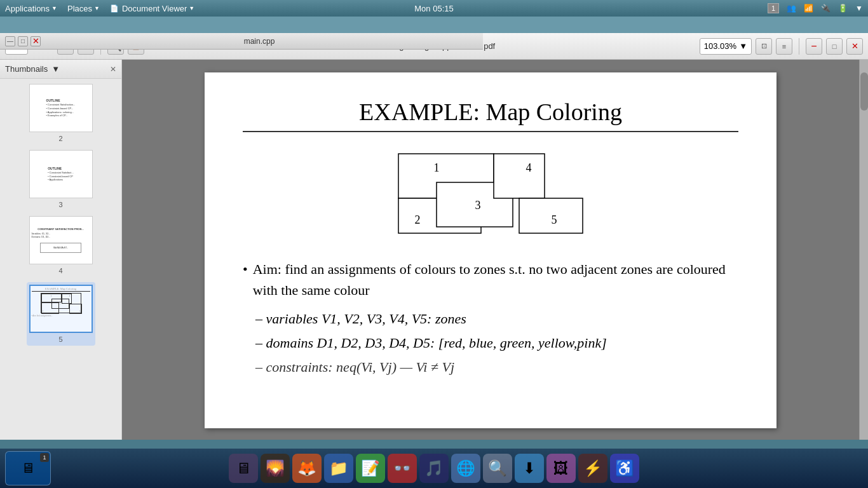 The height and width of the screenshot is (488, 868). What do you see at coordinates (561, 468) in the screenshot?
I see `dock-icon-10: 🖼` at bounding box center [561, 468].